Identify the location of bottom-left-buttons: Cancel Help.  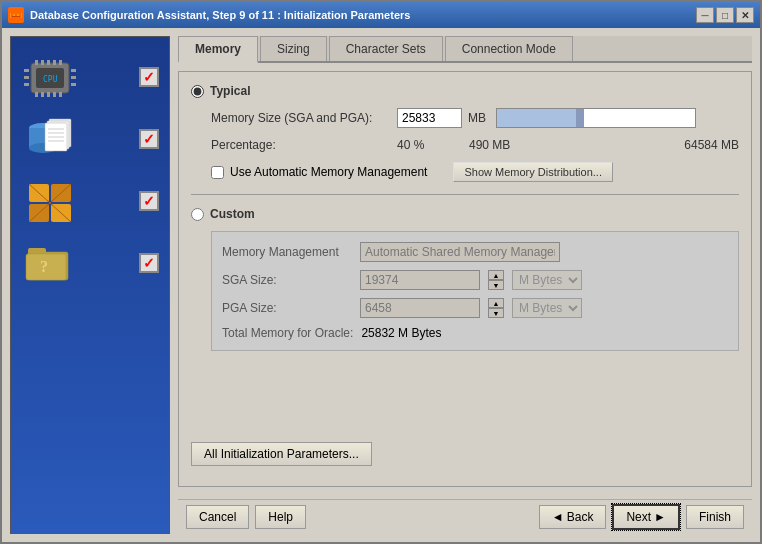
(246, 517).